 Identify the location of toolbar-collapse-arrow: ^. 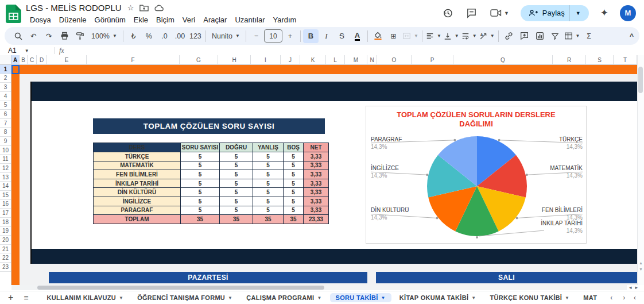
(631, 36).